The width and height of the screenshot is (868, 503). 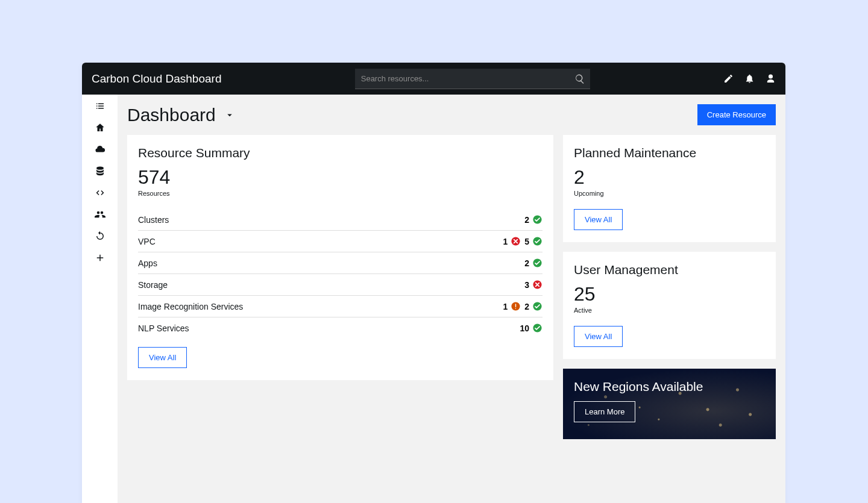 I want to click on sidebar-icon-cloud, so click(x=100, y=151).